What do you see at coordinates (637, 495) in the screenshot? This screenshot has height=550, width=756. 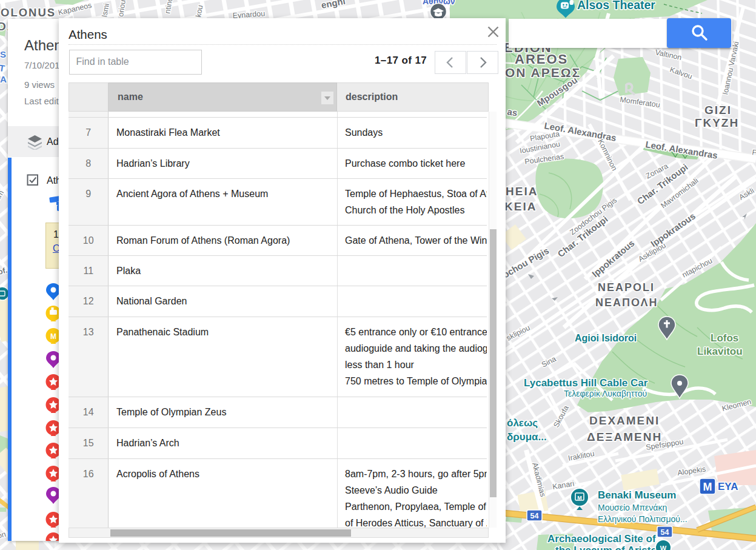 I see `svg-text: Benaki Museum` at bounding box center [637, 495].